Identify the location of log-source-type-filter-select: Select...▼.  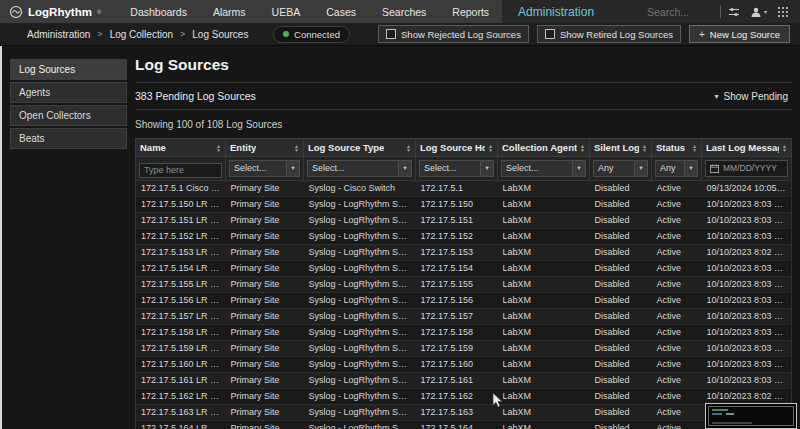
(360, 168).